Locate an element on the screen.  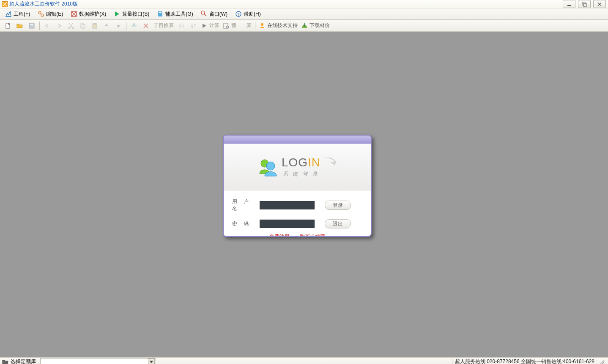
app-icon is located at coordinates (5, 4).